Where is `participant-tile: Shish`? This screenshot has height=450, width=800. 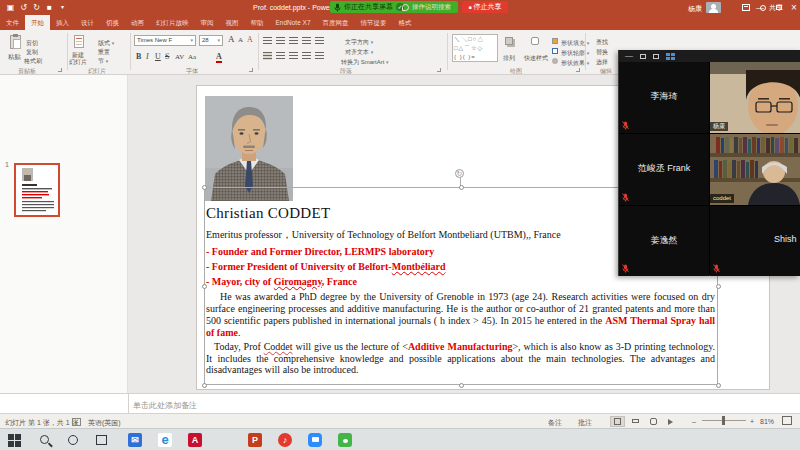 participant-tile: Shish is located at coordinates (755, 241).